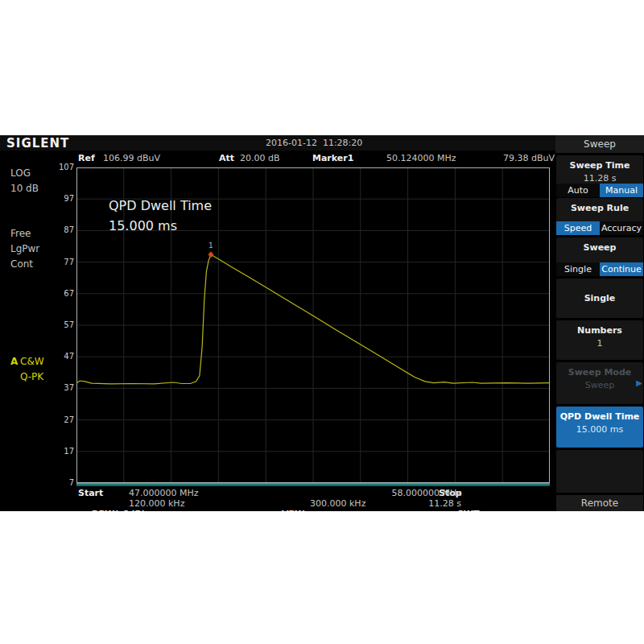  I want to click on scale-div-label: 10 dB, so click(24, 188).